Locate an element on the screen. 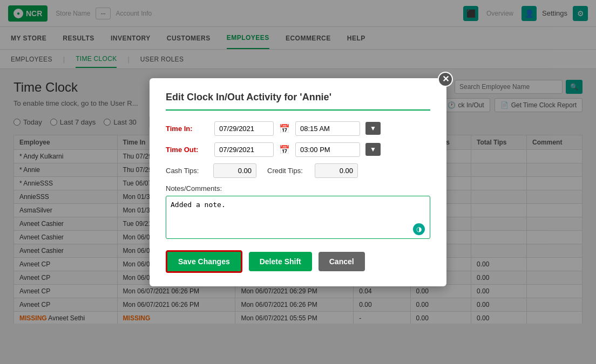  time-in-label: Time In: is located at coordinates (187, 128).